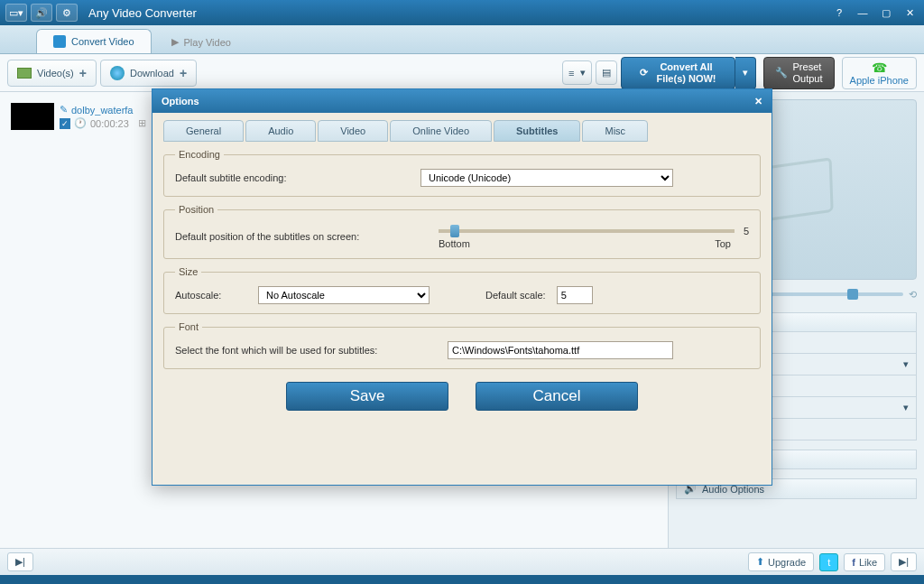 The height and width of the screenshot is (584, 924). Describe the element at coordinates (189, 327) in the screenshot. I see `font-legend: Font` at that location.